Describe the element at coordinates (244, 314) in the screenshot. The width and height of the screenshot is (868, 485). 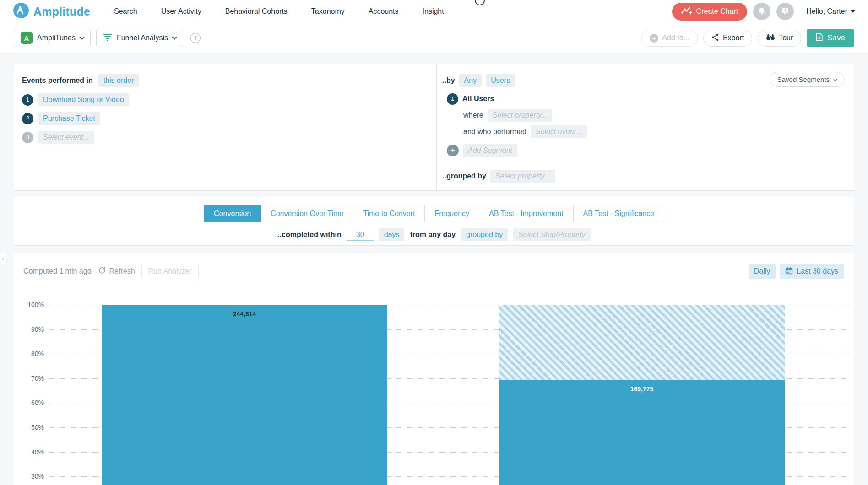
I see `bar-value-label: 244,814` at that location.